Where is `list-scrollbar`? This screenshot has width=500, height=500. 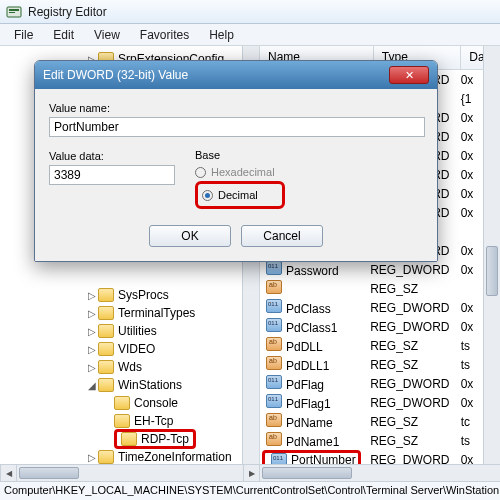 list-scrollbar is located at coordinates (492, 255).